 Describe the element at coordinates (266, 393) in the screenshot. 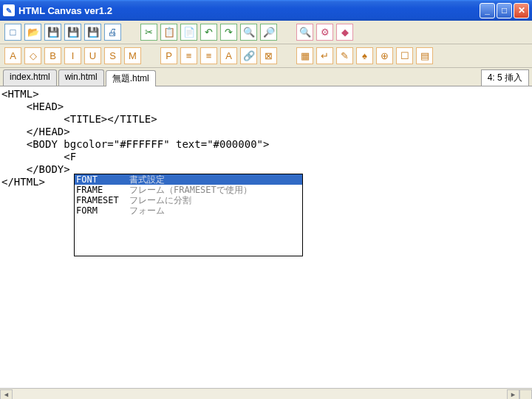

I see `horizontal-scrollbar: ◄ ►` at that location.